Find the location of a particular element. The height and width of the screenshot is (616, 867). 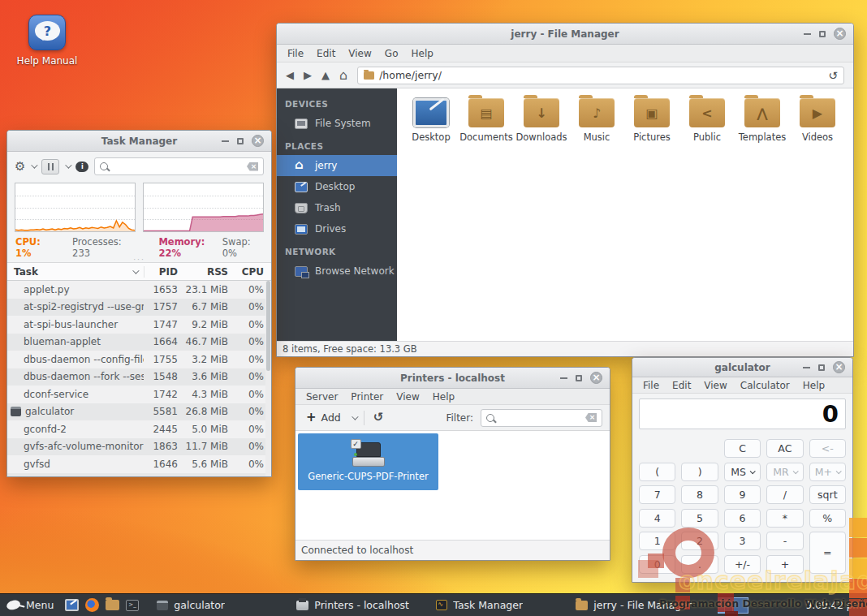

calc-btn-<-: <- is located at coordinates (828, 448).